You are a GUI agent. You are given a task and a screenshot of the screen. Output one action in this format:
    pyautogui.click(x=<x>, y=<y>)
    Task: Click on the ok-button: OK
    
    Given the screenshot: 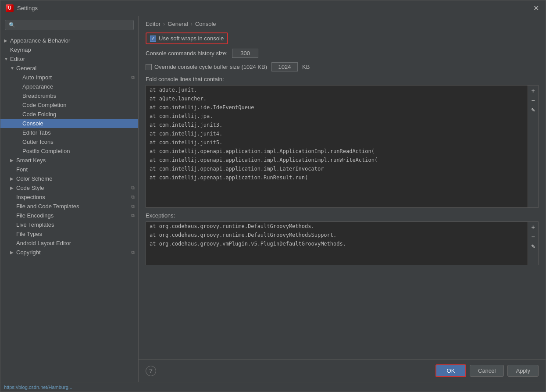 What is the action you would take?
    pyautogui.click(x=451, y=371)
    